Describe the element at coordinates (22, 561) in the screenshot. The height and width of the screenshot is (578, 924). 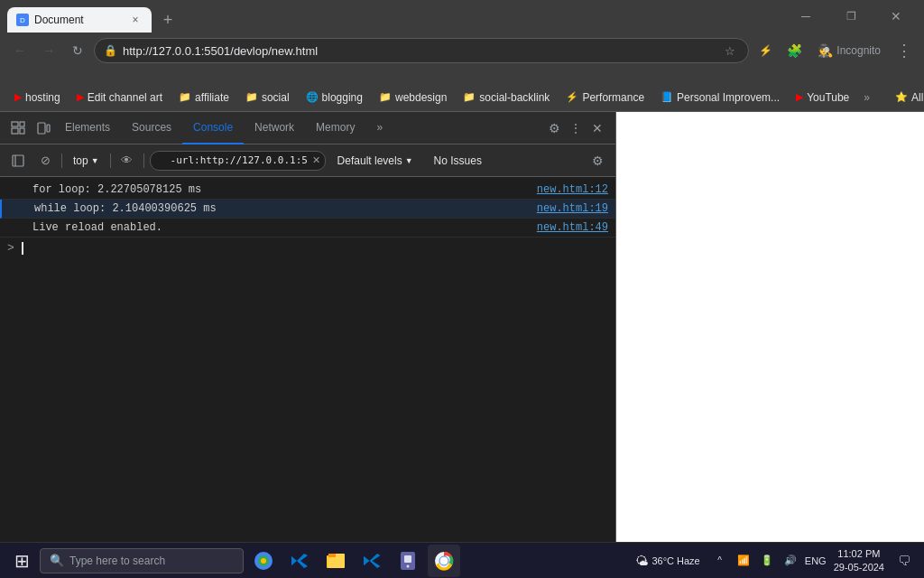
I see `start-button: ⊞` at that location.